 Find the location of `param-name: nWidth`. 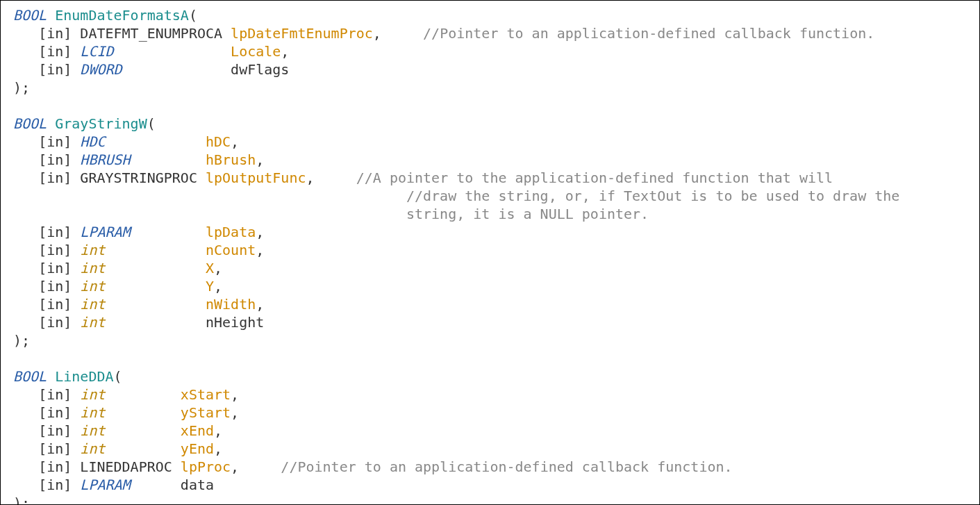

param-name: nWidth is located at coordinates (231, 304).